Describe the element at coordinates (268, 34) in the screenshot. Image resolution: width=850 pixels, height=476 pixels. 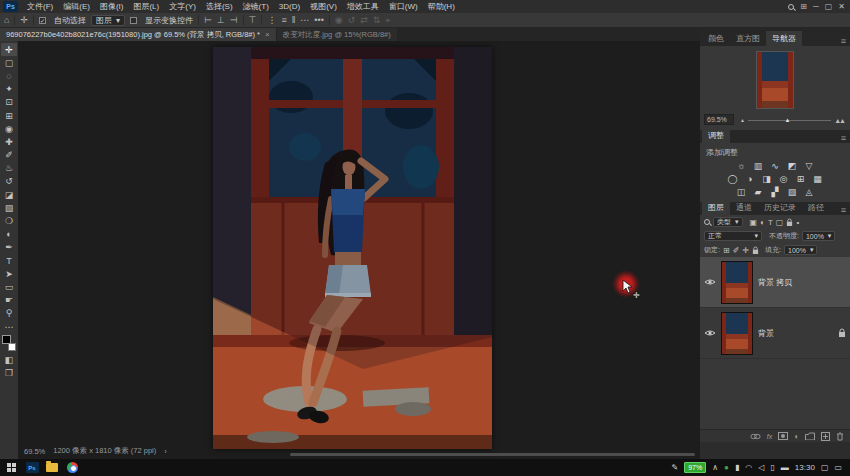
I see `close-icon: ×` at that location.